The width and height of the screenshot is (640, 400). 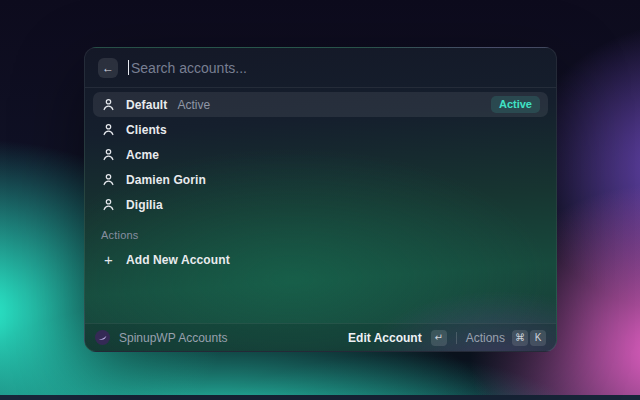 What do you see at coordinates (320, 260) in the screenshot?
I see `add-new-account-row: + Add New Account` at bounding box center [320, 260].